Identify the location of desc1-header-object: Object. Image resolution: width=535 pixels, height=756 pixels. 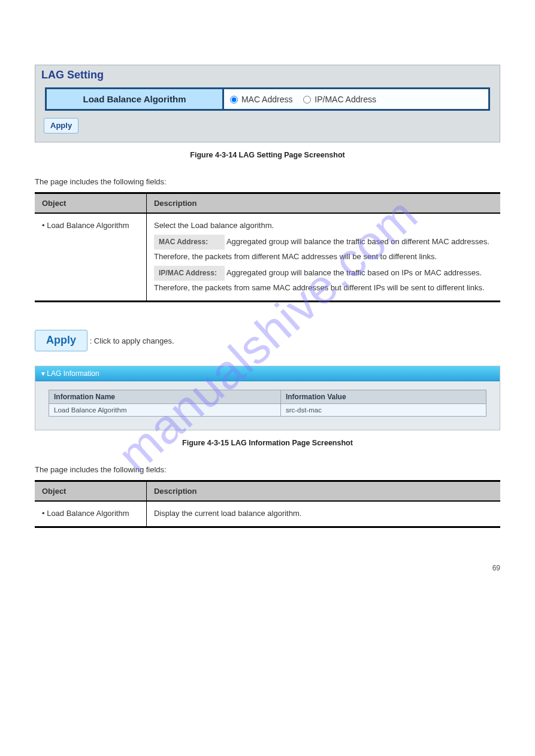
(90, 204).